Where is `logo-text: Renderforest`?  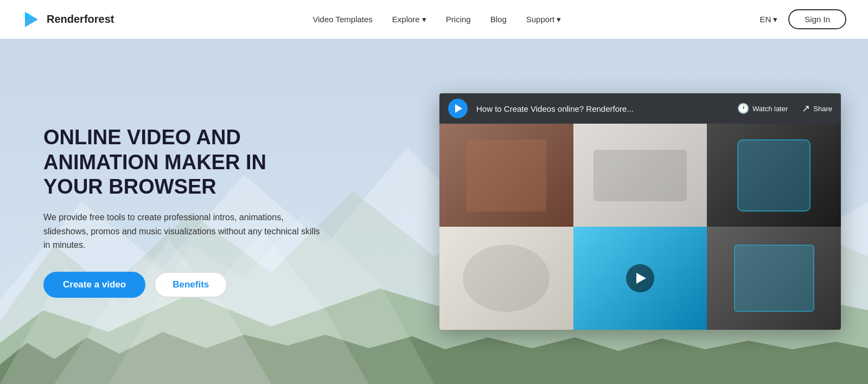
logo-text: Renderforest is located at coordinates (80, 20).